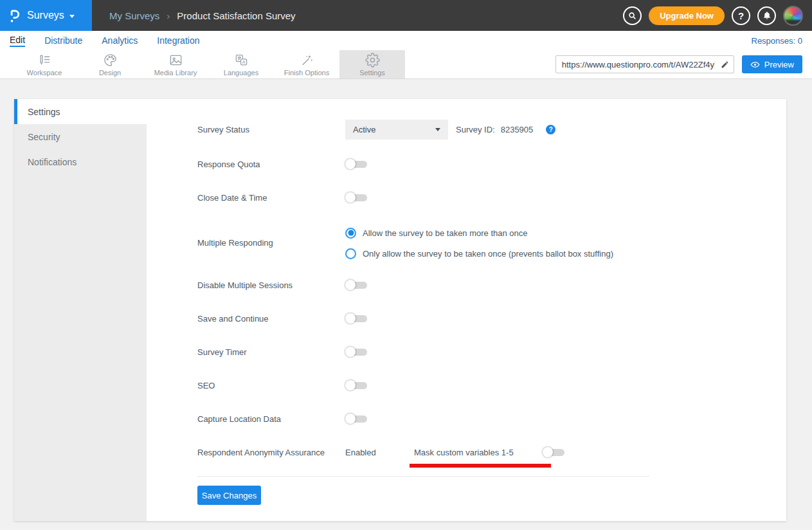 The image size is (812, 530). Describe the element at coordinates (271, 352) in the screenshot. I see `survey-timer-label: Survey Timer` at that location.